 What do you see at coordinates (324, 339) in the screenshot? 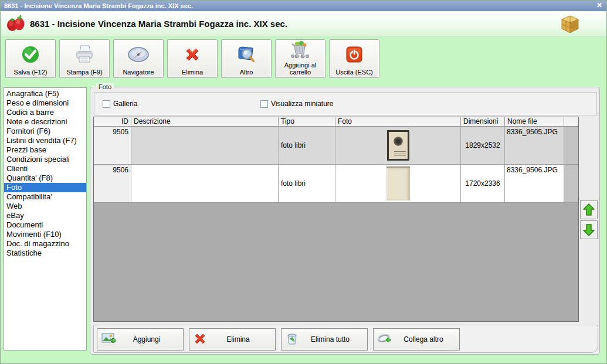
I see `delete-all-button: Elimina tutto` at bounding box center [324, 339].